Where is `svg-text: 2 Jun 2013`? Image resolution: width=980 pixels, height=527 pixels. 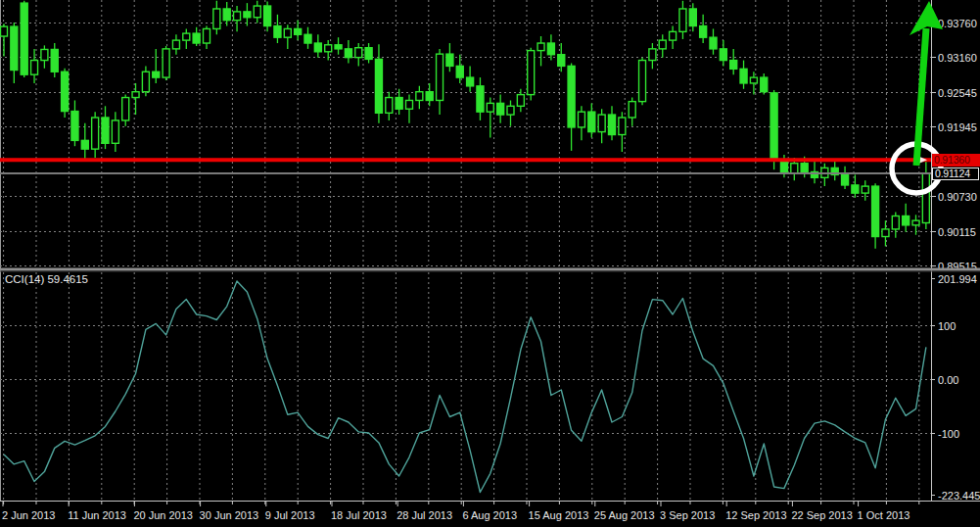
svg-text: 2 Jun 2013 is located at coordinates (28, 515).